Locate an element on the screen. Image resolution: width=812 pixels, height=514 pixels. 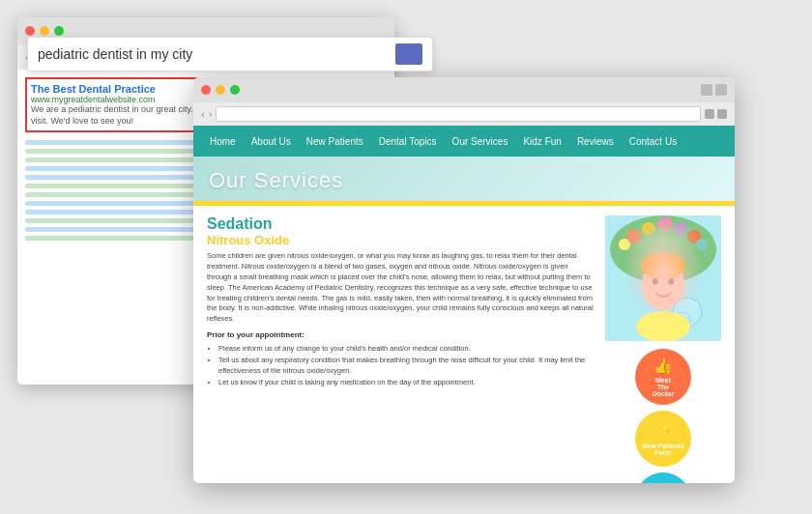
meet-doctor-button: 👍 MeetTheDoctor is located at coordinates (663, 377).